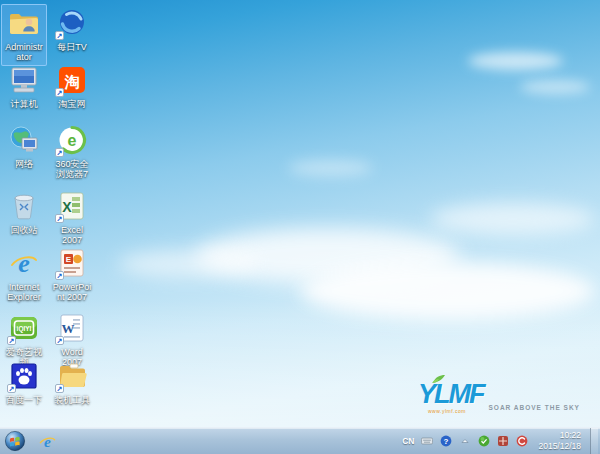 This screenshot has width=600, height=454. I want to click on desktop-icon-recycle-bin: ↗ 回收站, so click(24, 212).